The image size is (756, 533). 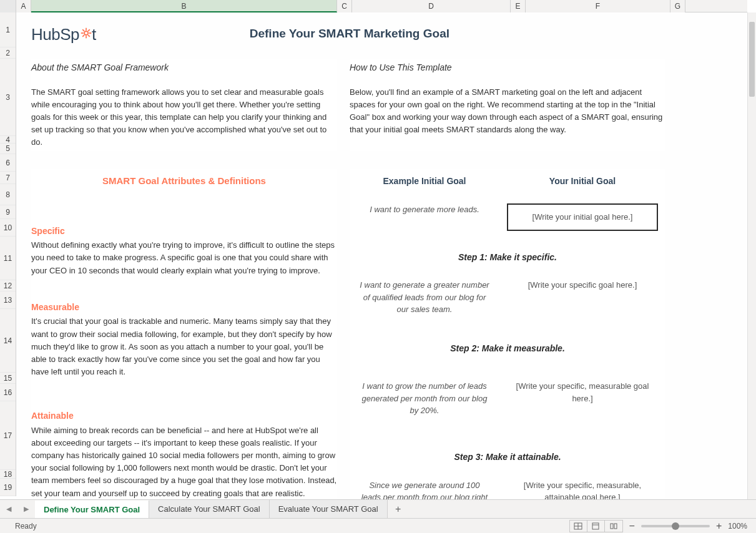 I want to click on zoom-level: 100%, so click(x=738, y=526).